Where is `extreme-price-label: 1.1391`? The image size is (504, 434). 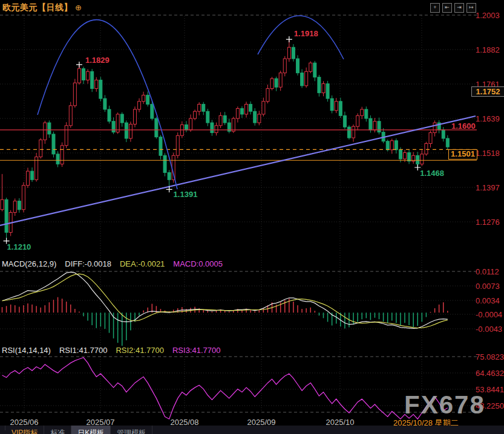 extreme-price-label: 1.1391 is located at coordinates (186, 195).